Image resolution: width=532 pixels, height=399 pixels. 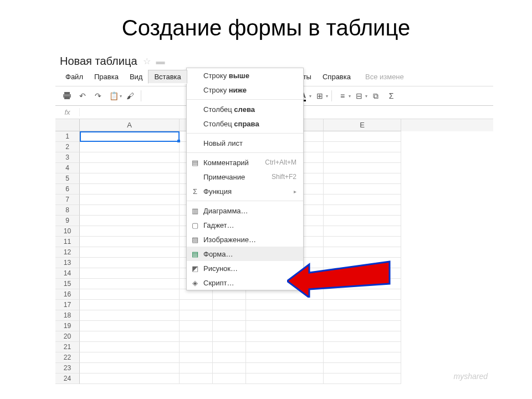 What do you see at coordinates (106, 76) in the screenshot?
I see `menu-edit: Правка` at bounding box center [106, 76].